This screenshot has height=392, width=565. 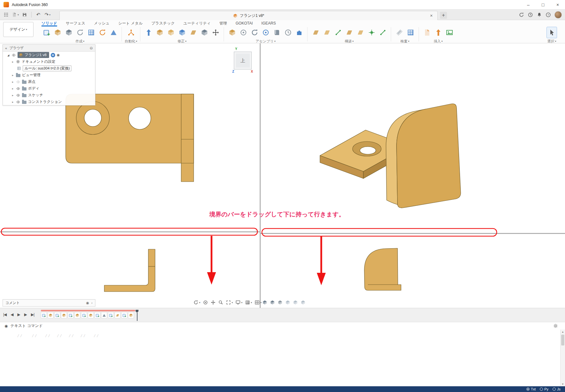 I want to click on motion-study-button, so click(x=288, y=33).